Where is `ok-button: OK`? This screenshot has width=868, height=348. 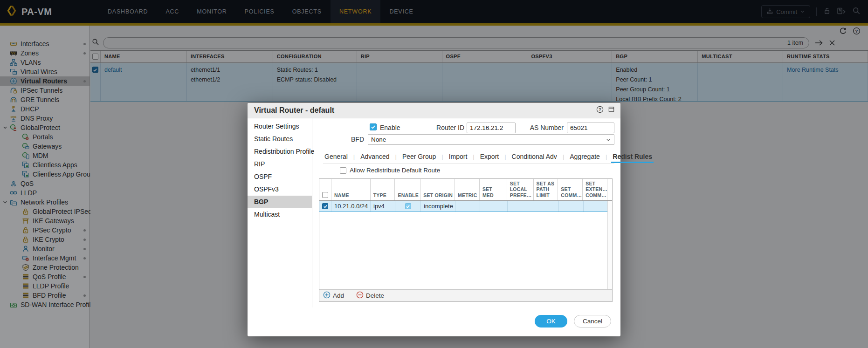 ok-button: OK is located at coordinates (551, 321).